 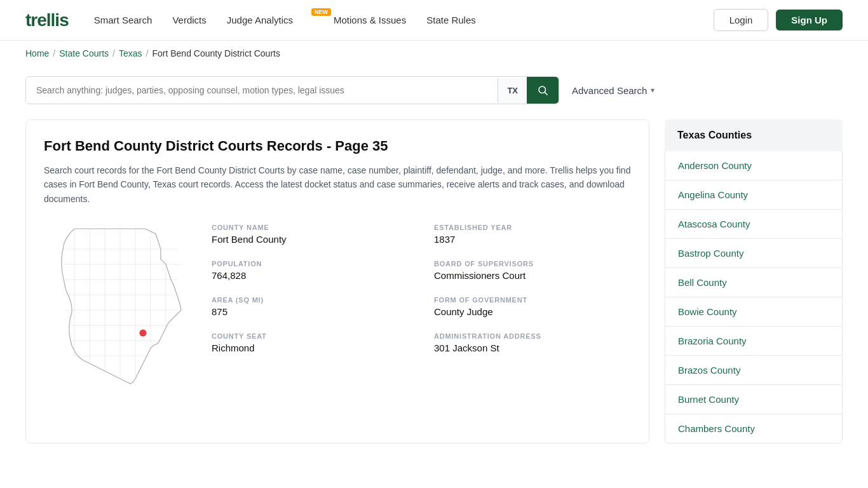 What do you see at coordinates (270, 20) in the screenshot?
I see `nav-judge-analytics: Judge Analytics NEW` at bounding box center [270, 20].